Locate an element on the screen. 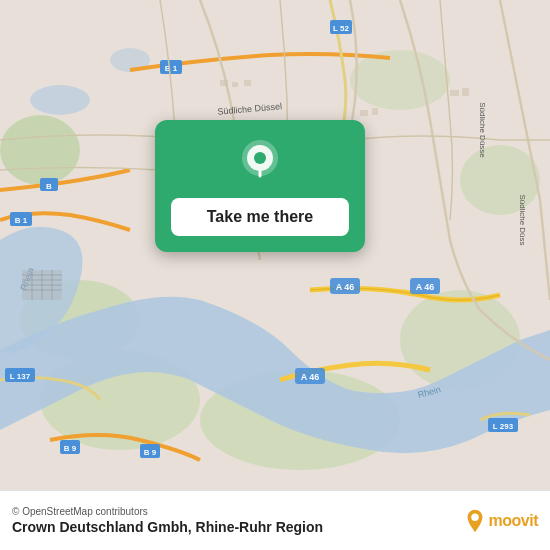  svg-text: Südliche Düsse is located at coordinates (482, 130).